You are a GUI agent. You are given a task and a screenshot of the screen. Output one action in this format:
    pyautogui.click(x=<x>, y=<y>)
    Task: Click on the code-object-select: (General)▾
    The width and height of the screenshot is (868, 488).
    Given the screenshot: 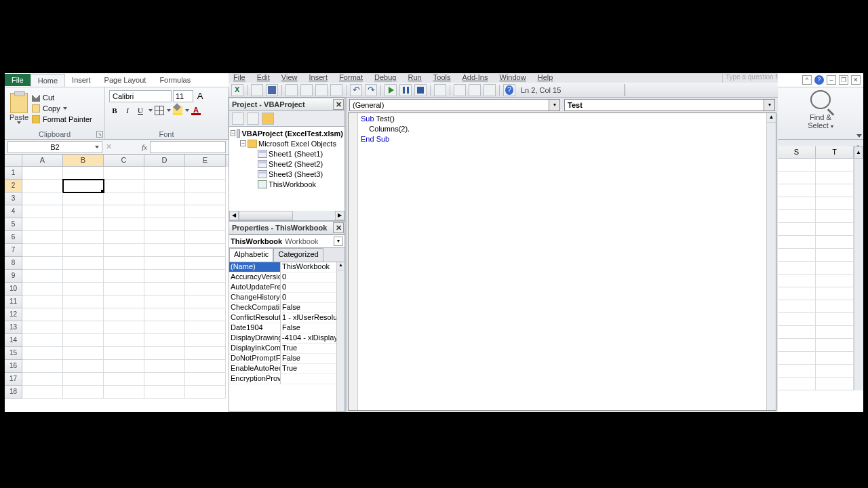 What is the action you would take?
    pyautogui.click(x=454, y=105)
    